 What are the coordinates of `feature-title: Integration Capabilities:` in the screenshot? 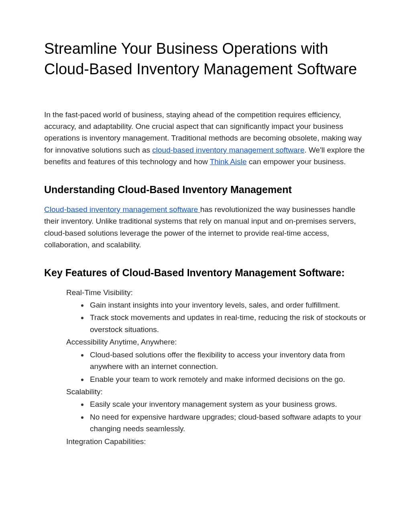 It's located at (217, 442).